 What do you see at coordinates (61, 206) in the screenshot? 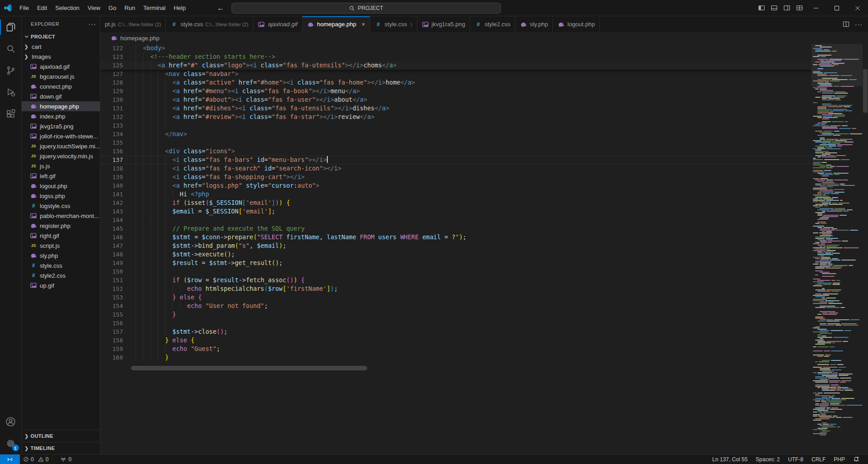
I see `file-item-logstyle.css: #logstyle.css` at bounding box center [61, 206].